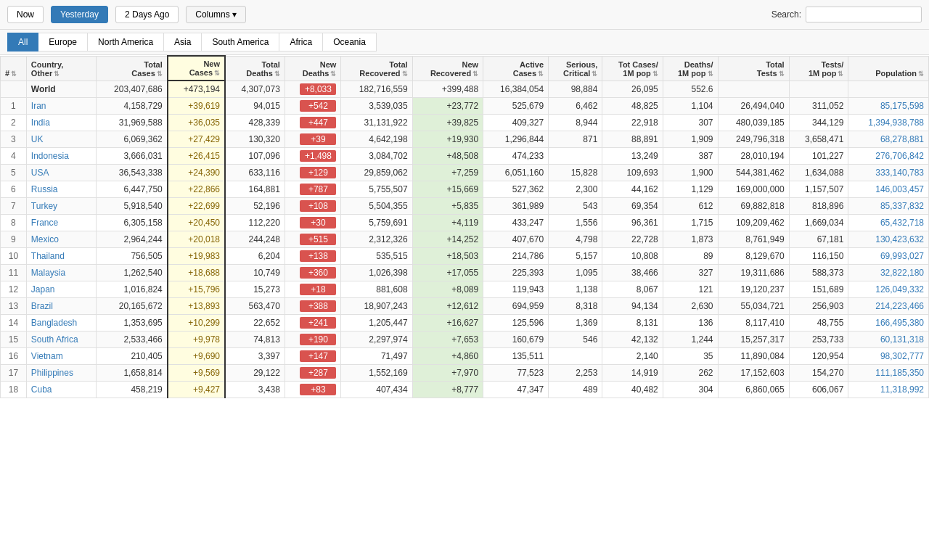 This screenshot has width=929, height=560. Describe the element at coordinates (464, 42) in the screenshot. I see `region-bar: AllEuropeNorth AmericaAsiaSouth AmericaA…` at that location.